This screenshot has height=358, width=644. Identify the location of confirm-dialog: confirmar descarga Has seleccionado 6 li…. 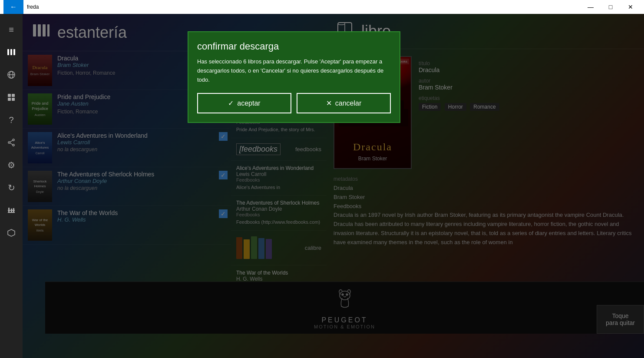
(294, 77).